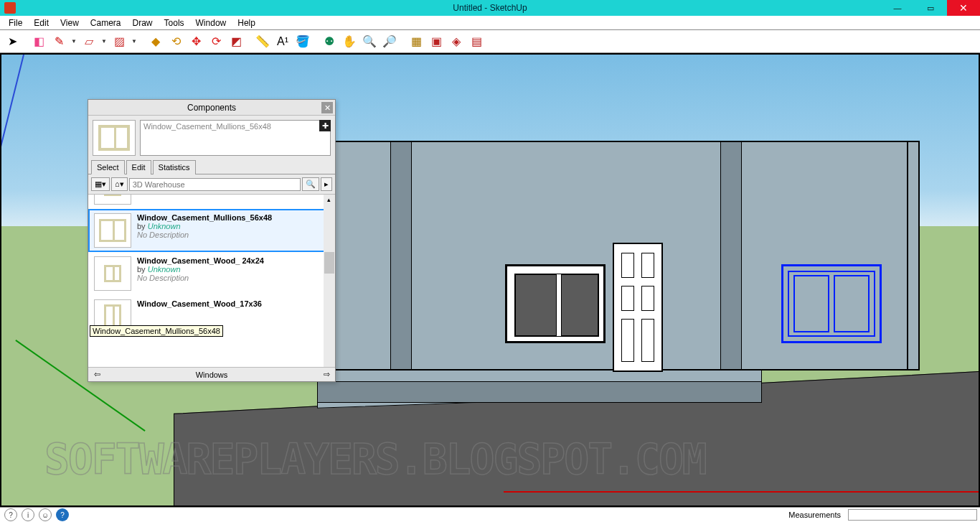 The height and width of the screenshot is (522, 980). I want to click on select-tool-icon: ➤, so click(12, 42).